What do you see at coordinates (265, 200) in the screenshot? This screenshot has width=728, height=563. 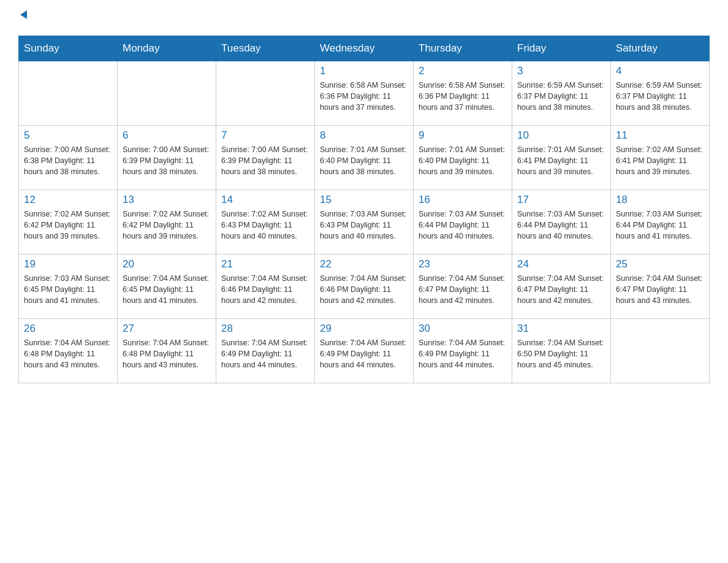 I see `day-number: 14` at bounding box center [265, 200].